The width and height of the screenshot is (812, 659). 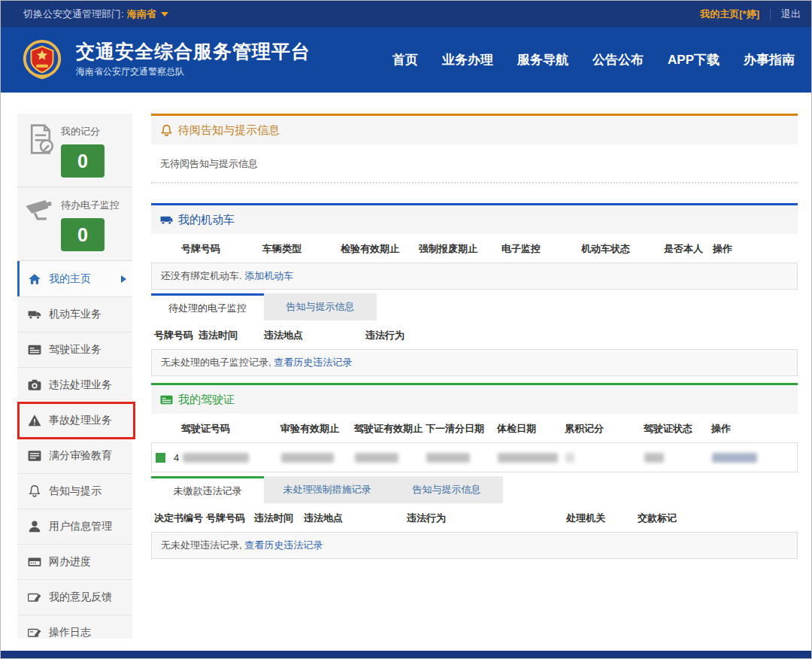 What do you see at coordinates (75, 491) in the screenshot?
I see `sidebar-item-label: 告知与提示` at bounding box center [75, 491].